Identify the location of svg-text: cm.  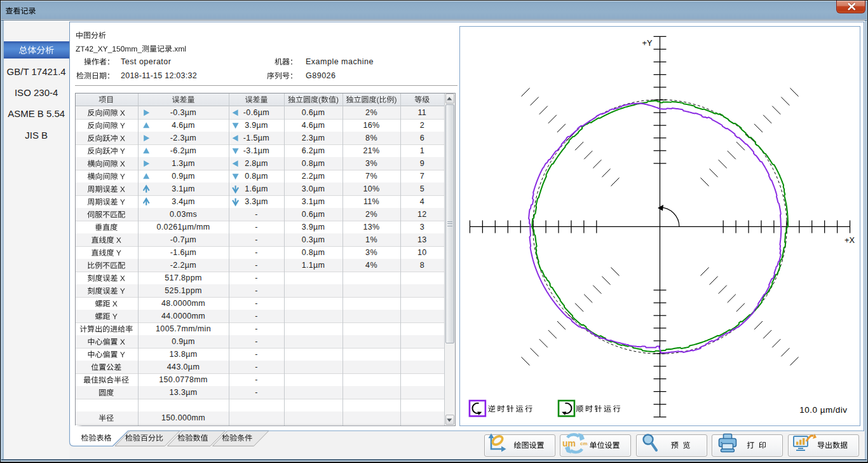
(584, 444).